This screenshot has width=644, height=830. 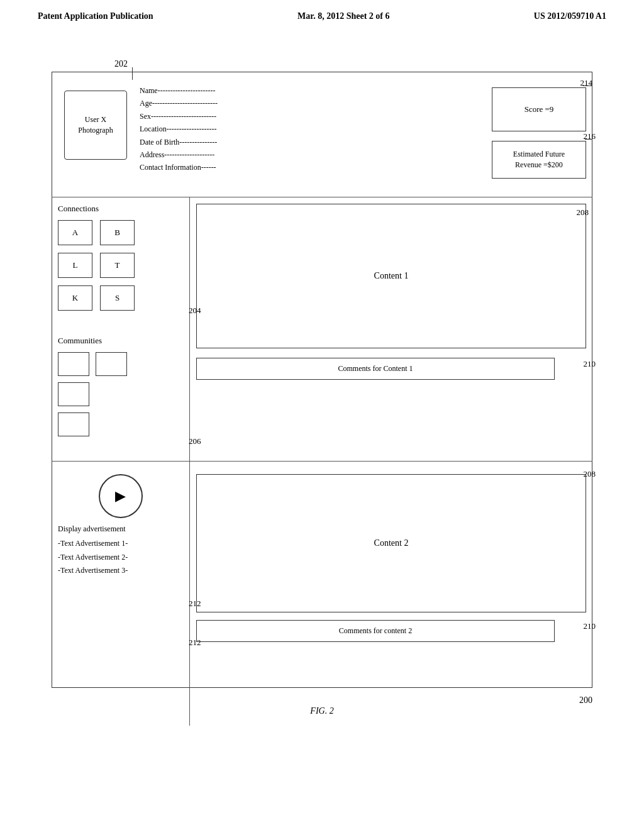 What do you see at coordinates (117, 233) in the screenshot?
I see `conn-cell-b: B` at bounding box center [117, 233].